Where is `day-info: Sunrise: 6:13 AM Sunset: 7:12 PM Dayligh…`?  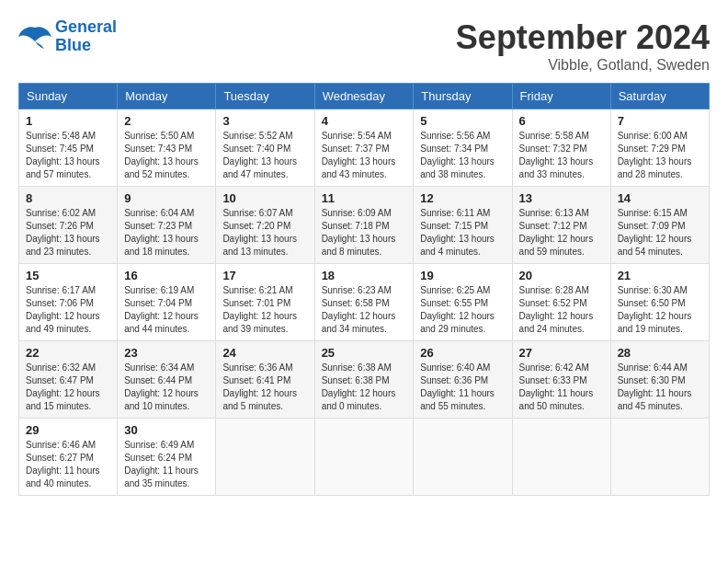 day-info: Sunrise: 6:13 AM Sunset: 7:12 PM Dayligh… is located at coordinates (562, 233).